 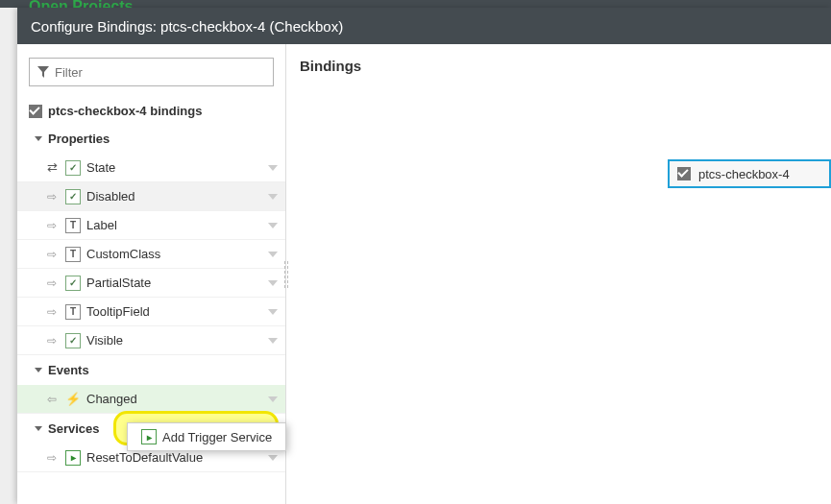 I want to click on arrow-right-icon: ⇦, so click(x=52, y=399).